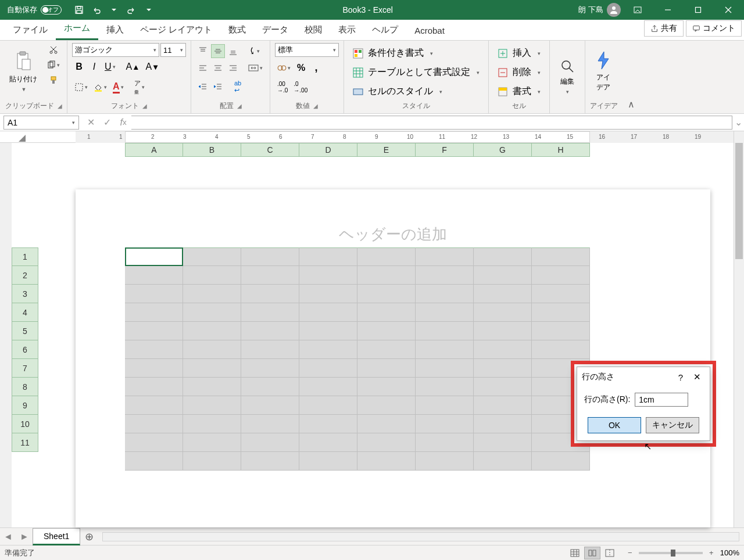  Describe the element at coordinates (25, 350) in the screenshot. I see `row-header: 6` at that location.